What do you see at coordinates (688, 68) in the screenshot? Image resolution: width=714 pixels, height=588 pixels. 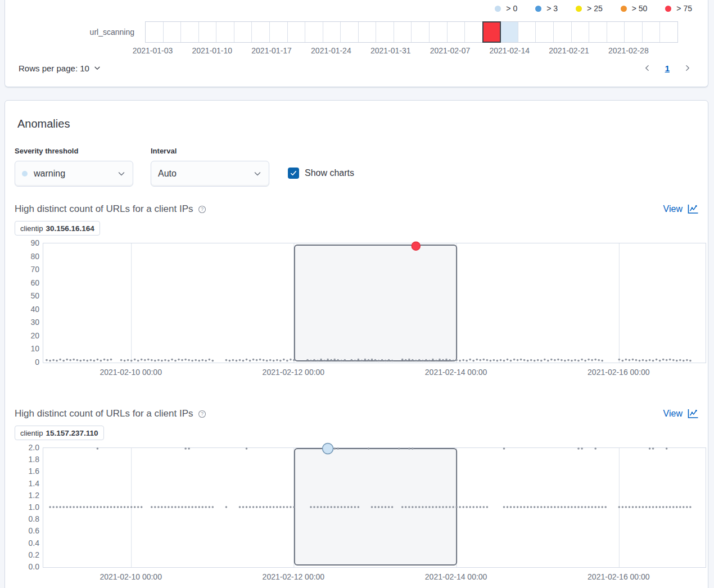 I see `next-page-button` at bounding box center [688, 68].